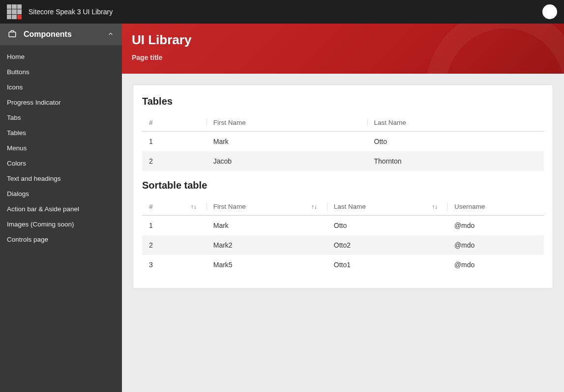 The width and height of the screenshot is (564, 392). What do you see at coordinates (496, 207) in the screenshot?
I see `col-username: Username` at bounding box center [496, 207].